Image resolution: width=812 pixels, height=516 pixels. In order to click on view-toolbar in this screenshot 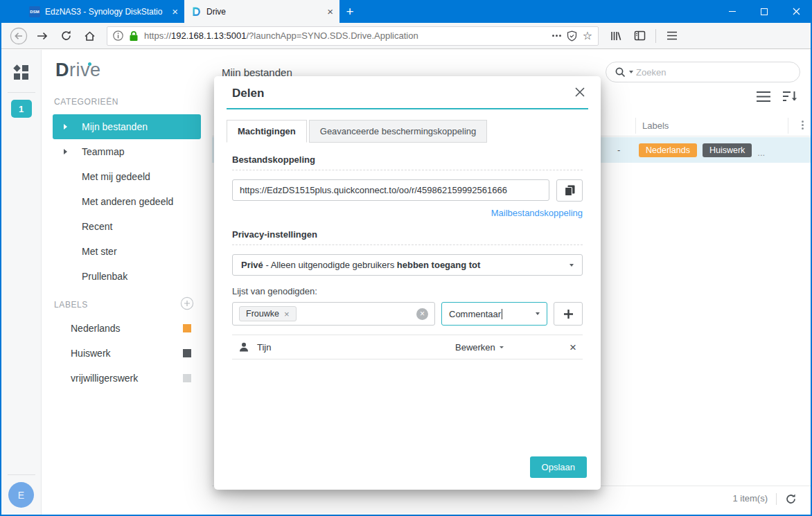, I will do `click(777, 96)`.